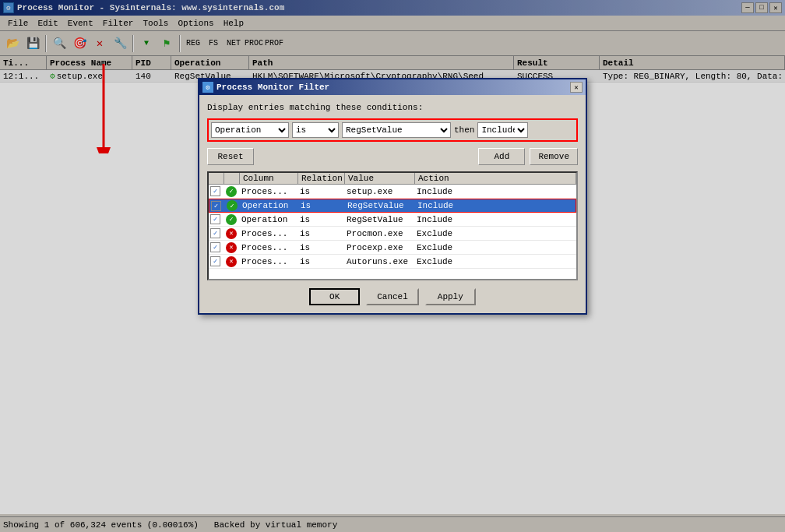 Image resolution: width=785 pixels, height=532 pixels. Describe the element at coordinates (233, 206) in the screenshot. I see `frow2-icon: ✓` at that location.